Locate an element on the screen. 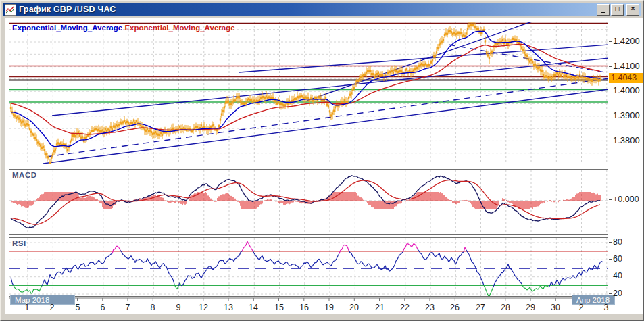 This screenshot has height=321, width=644. price-axis-label: 1.4100 is located at coordinates (628, 66).